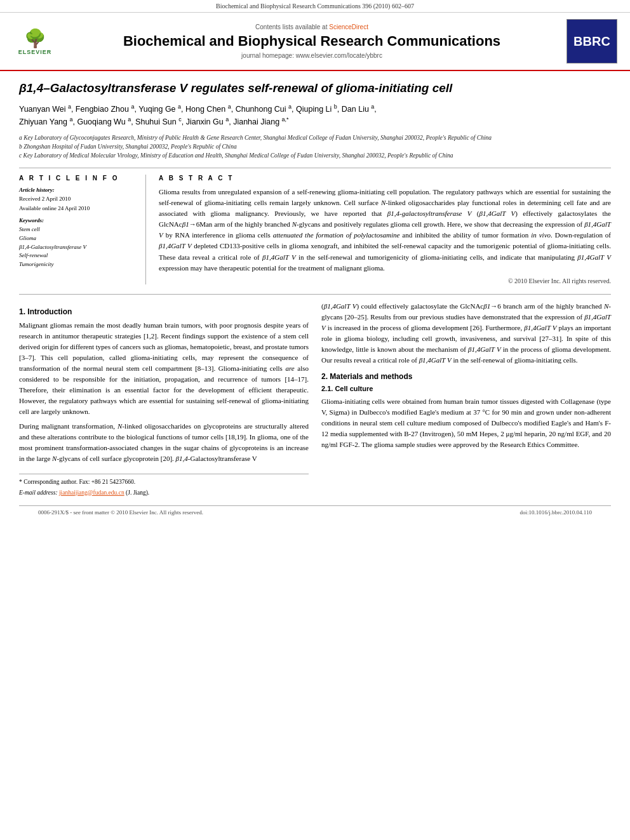  I want to click on article-info-col: A R T I C L E I N F O Article history: R…, so click(83, 229).